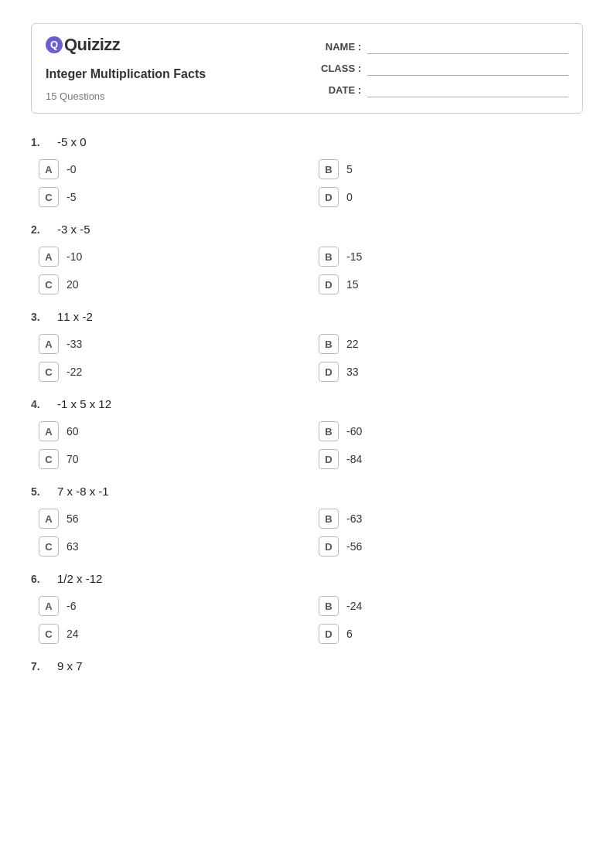 This screenshot has height=868, width=614. Describe the element at coordinates (70, 666) in the screenshot. I see `question-text-7: 9 x 7` at that location.